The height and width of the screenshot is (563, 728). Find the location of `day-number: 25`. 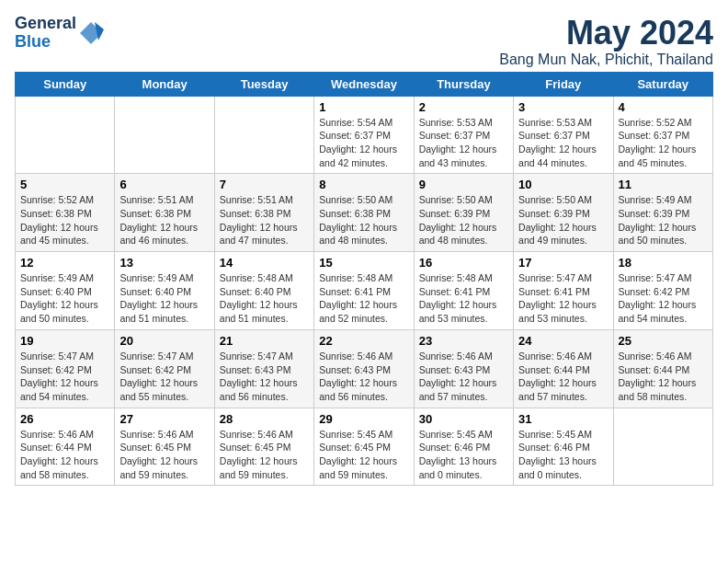

day-number: 25 is located at coordinates (664, 340).